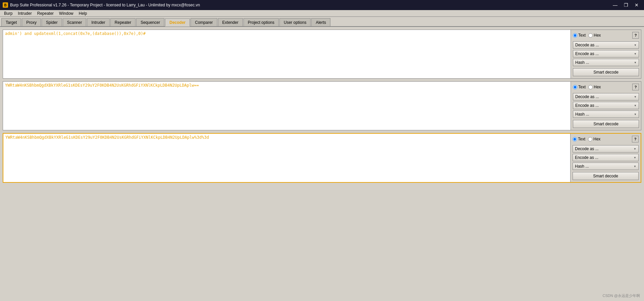  I want to click on controls-panel-3: Text Hex?Decode as ...▼Encode as ...▼Has…, so click(605, 158).